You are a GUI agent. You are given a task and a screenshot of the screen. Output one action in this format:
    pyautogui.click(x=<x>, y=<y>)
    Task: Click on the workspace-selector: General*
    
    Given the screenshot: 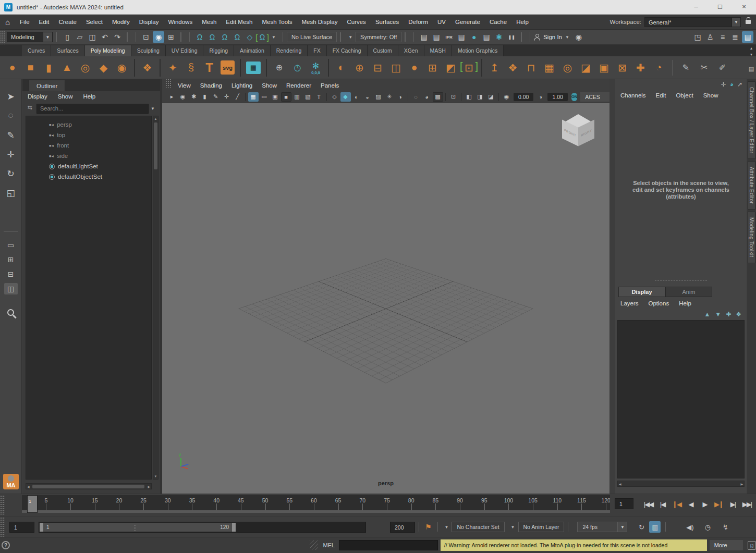 What is the action you would take?
    pyautogui.click(x=688, y=22)
    